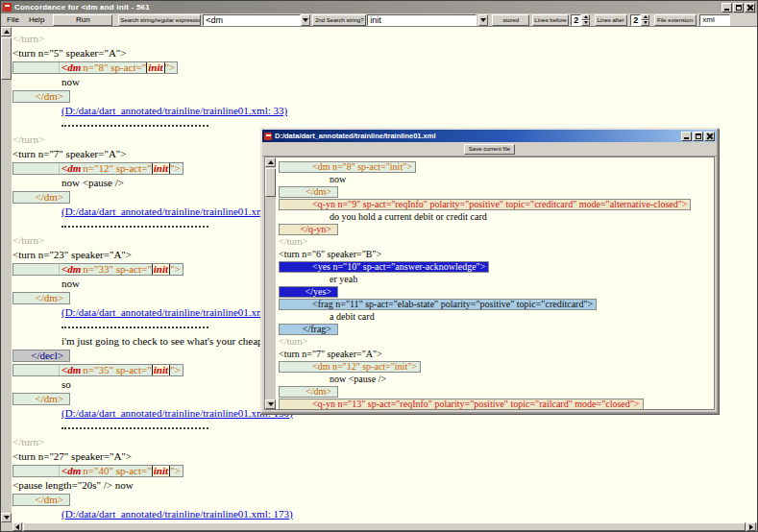 This screenshot has height=532, width=758. I want to click on search-match-text: <dm, so click(71, 269).